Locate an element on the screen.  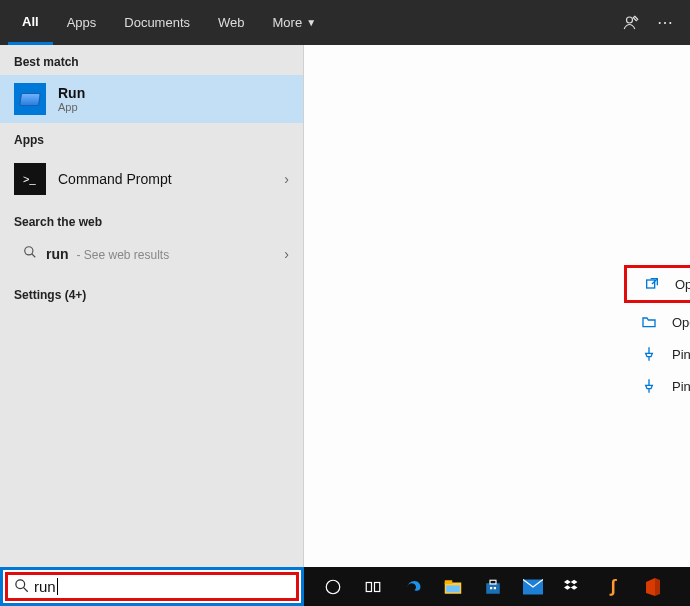
taskbar: run ∫ is located at coordinates (345, 586).